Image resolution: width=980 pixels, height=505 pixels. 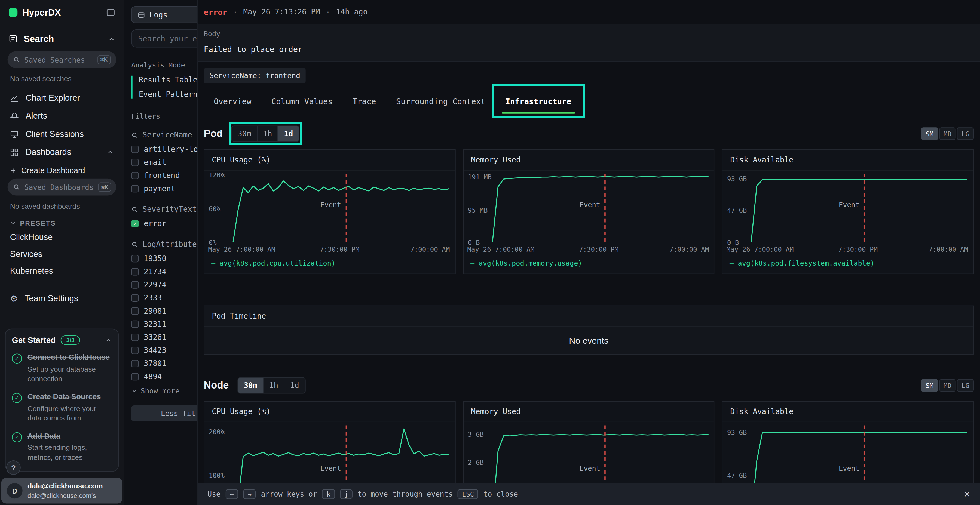 What do you see at coordinates (62, 134) in the screenshot?
I see `sidebar-item-client-sessions: Client Sessions` at bounding box center [62, 134].